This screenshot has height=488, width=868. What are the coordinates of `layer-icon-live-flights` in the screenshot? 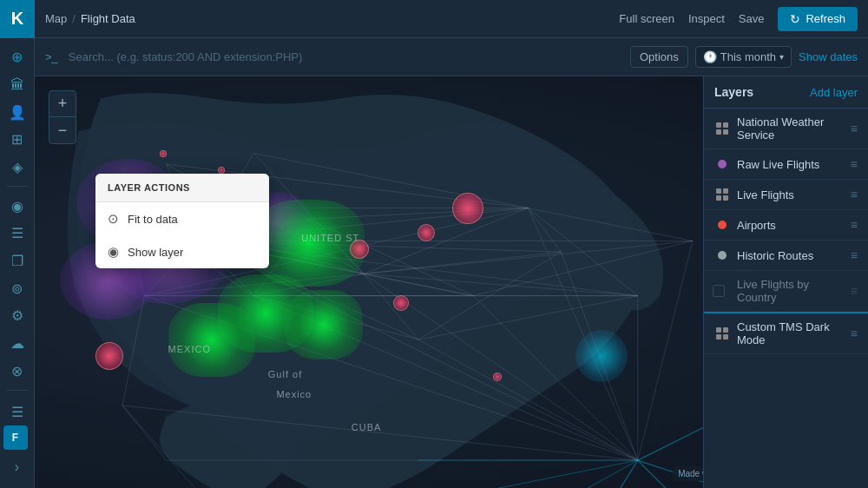 It's located at (722, 195).